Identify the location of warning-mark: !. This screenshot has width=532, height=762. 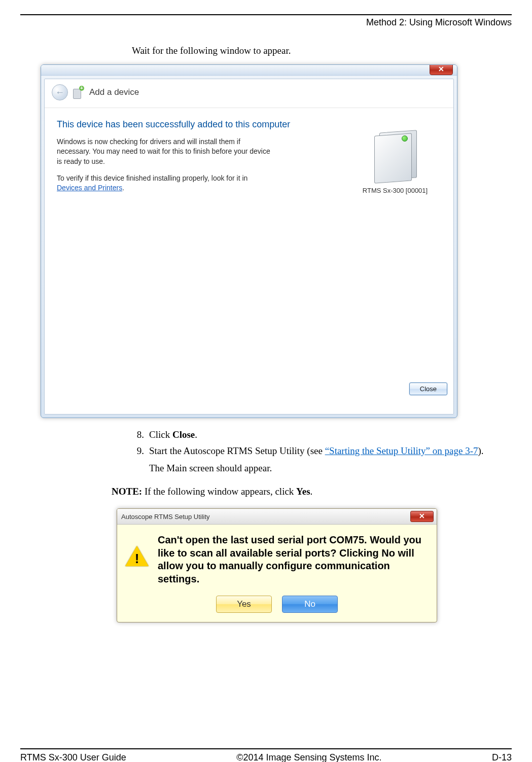
(137, 559).